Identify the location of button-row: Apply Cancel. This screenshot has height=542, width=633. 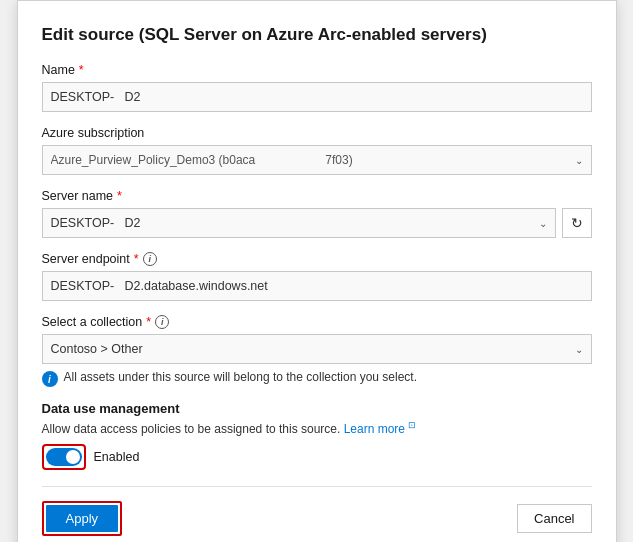
(317, 518).